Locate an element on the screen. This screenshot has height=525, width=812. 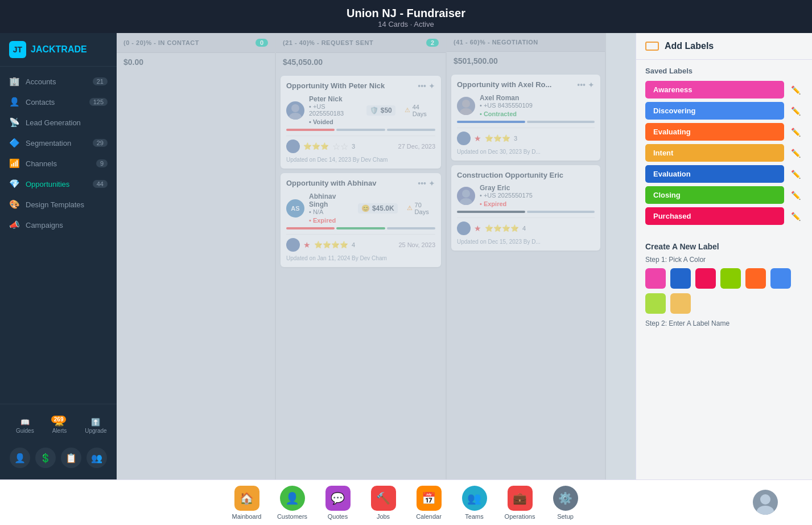
contacts-icon: 👤 is located at coordinates (15, 102).